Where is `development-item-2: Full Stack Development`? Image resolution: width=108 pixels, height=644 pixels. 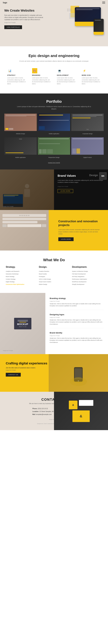 development-item-2: Full Stack Development is located at coordinates (87, 274).